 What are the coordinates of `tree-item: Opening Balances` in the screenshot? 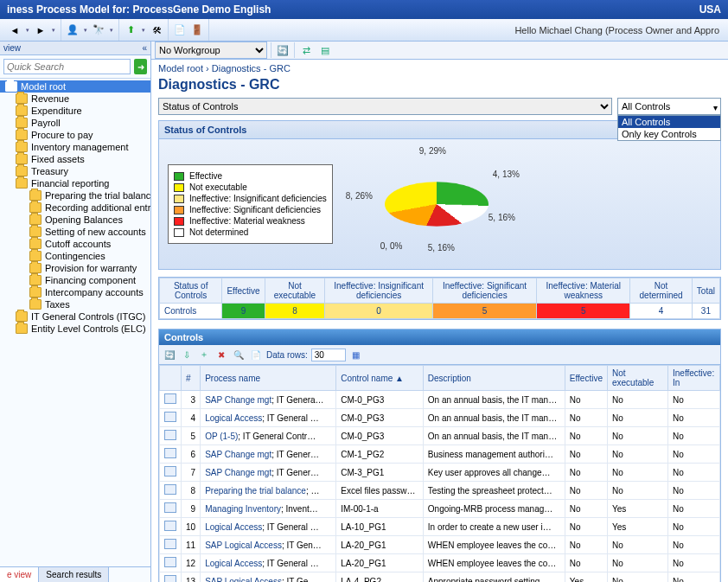 It's located at (75, 220).